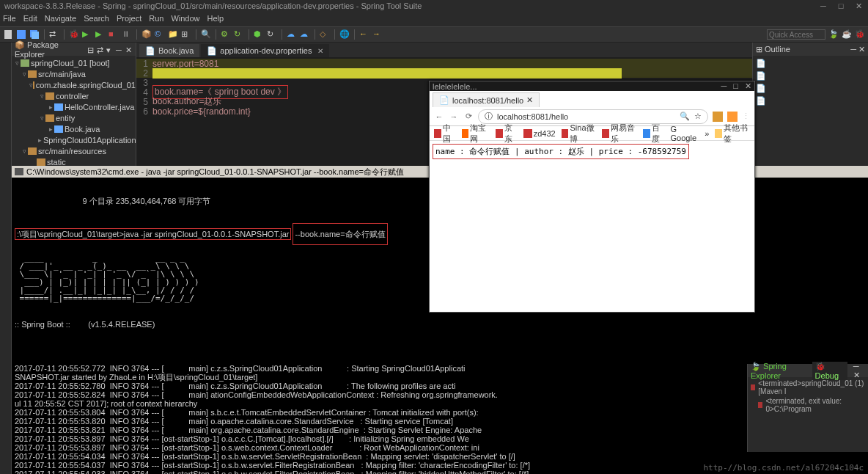 The height and width of the screenshot is (474, 868). What do you see at coordinates (856, 375) in the screenshot?
I see `debug-close-icon: ✕` at bounding box center [856, 375].